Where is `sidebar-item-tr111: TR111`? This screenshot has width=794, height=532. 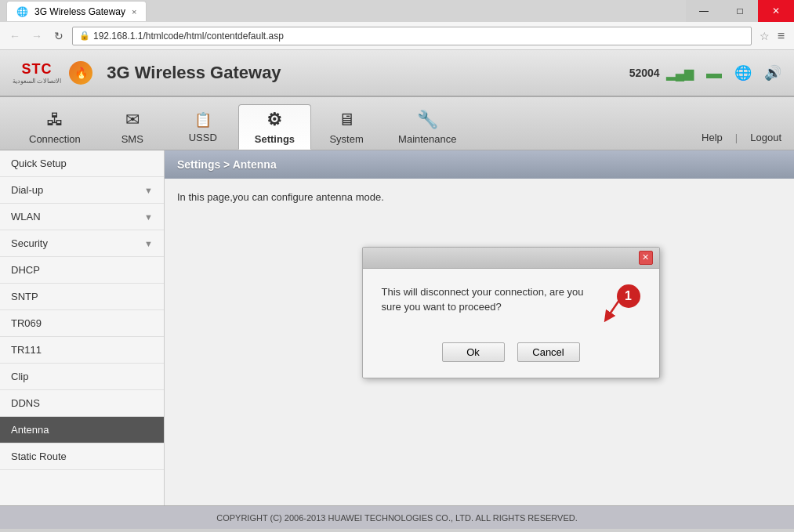 sidebar-item-tr111: TR111 is located at coordinates (82, 350).